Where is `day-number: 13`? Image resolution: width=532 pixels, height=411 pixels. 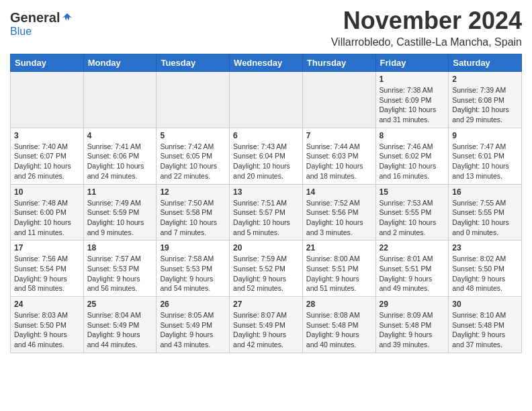 day-number: 13 is located at coordinates (266, 192).